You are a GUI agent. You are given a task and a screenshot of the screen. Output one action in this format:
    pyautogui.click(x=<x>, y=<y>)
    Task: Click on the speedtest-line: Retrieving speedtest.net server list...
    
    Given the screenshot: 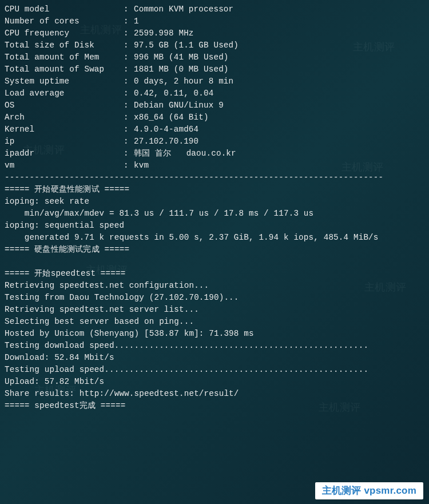 What is the action you would take?
    pyautogui.click(x=214, y=310)
    